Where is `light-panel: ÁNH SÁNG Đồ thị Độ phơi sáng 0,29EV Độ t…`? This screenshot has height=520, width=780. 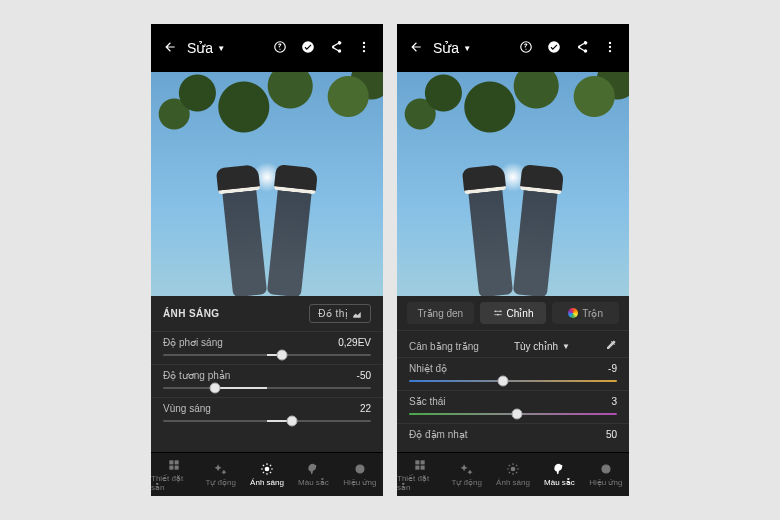 light-panel: ÁNH SÁNG Đồ thị Độ phơi sáng 0,29EV Độ t… is located at coordinates (267, 374).